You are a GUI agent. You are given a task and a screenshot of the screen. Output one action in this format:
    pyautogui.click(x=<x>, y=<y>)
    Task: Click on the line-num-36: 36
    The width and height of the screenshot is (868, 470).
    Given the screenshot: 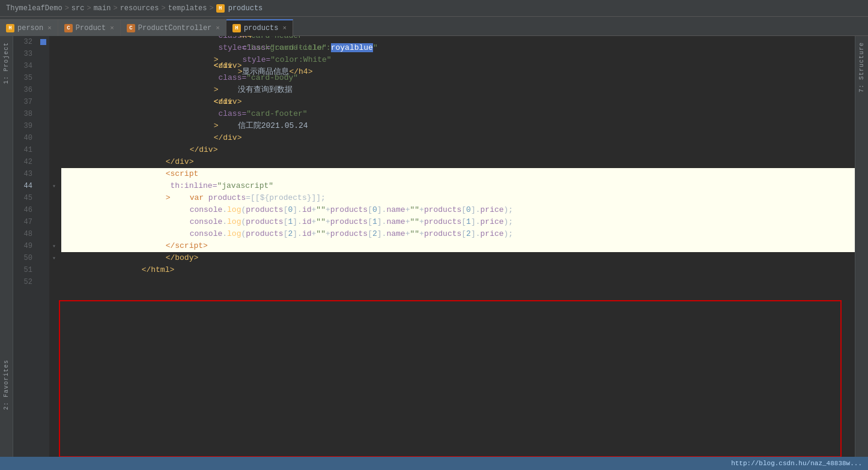 What is the action you would take?
    pyautogui.click(x=25, y=90)
    